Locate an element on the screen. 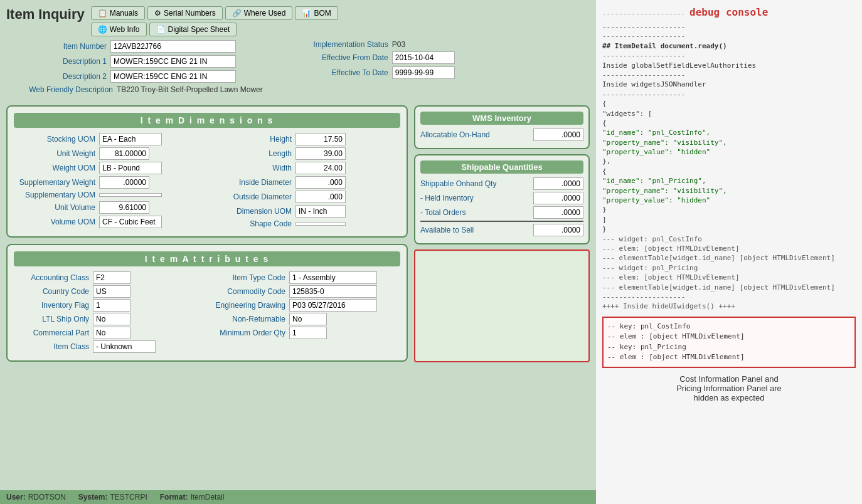 This screenshot has width=862, height=504. inside-diam-value: .000 is located at coordinates (321, 182).